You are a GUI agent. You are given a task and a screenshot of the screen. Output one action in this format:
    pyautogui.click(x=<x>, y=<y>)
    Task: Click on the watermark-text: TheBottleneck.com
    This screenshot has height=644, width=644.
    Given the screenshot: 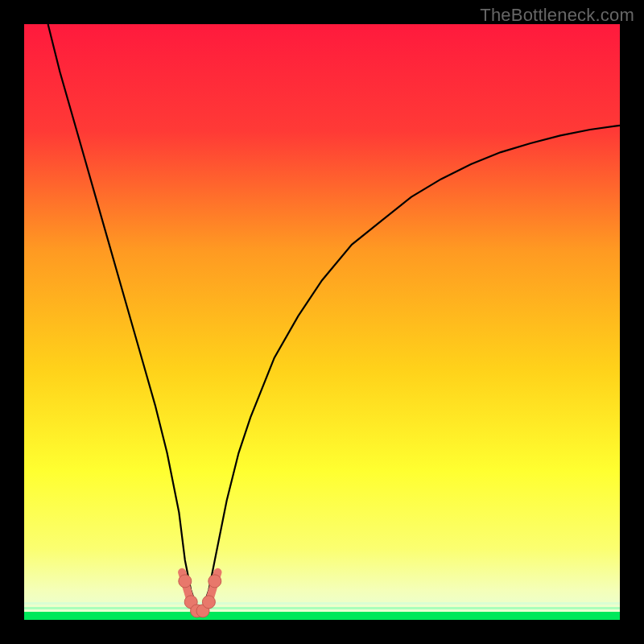 What is the action you would take?
    pyautogui.click(x=557, y=15)
    